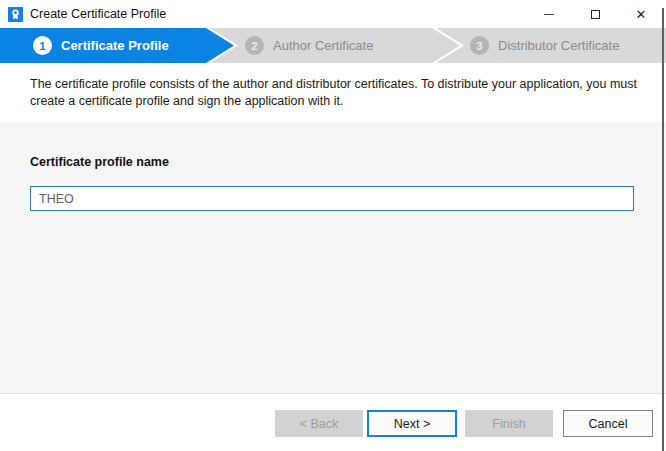 Image resolution: width=666 pixels, height=451 pixels. I want to click on footer: < Back Next > Finish Cancel, so click(333, 422).